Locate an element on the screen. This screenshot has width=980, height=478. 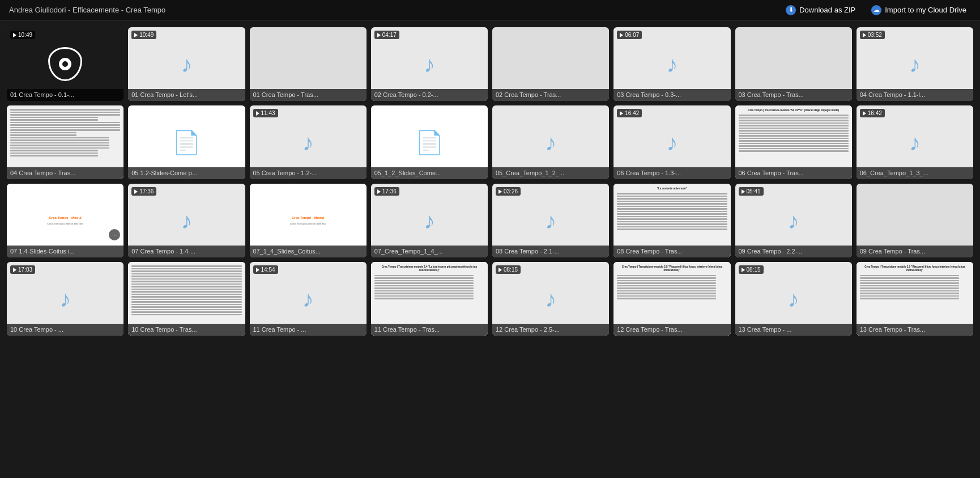
list-item: ♪ 16:42 06 Crea Tempo - 1.3-... is located at coordinates (672, 142).